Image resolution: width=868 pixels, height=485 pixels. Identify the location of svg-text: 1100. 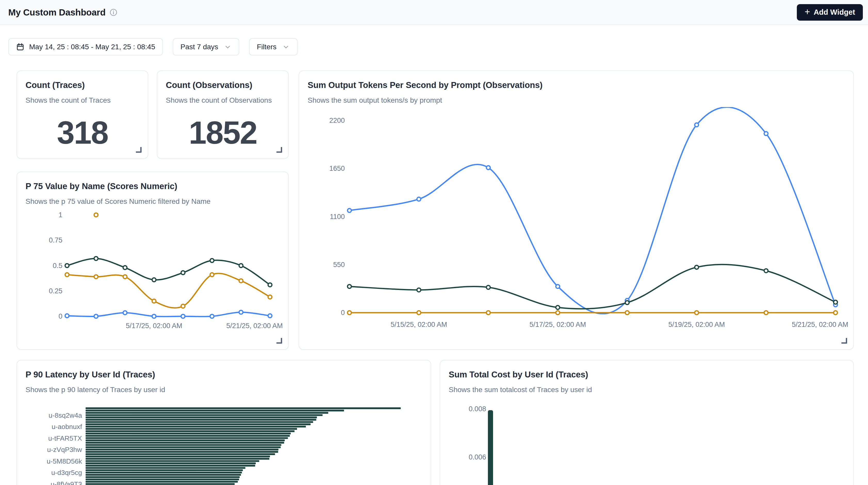
(337, 216).